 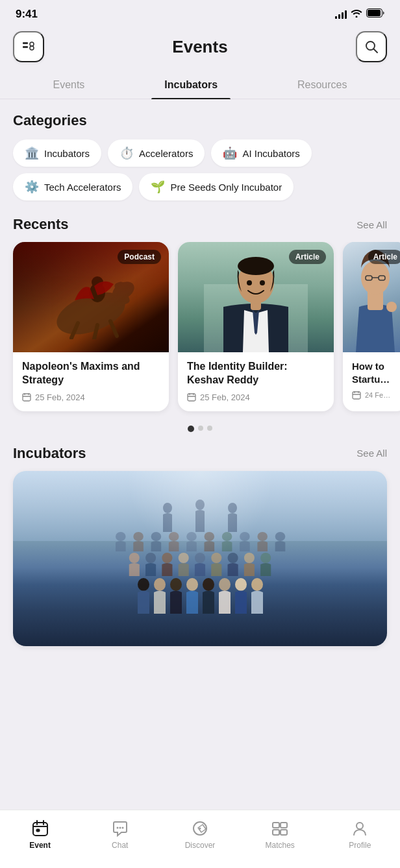 What do you see at coordinates (32, 187) in the screenshot?
I see `tech-icon: ⚙️` at bounding box center [32, 187].